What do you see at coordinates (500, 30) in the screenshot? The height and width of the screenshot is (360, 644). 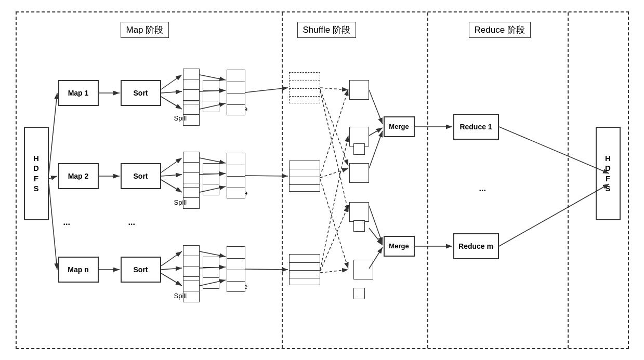 I see `reduce-stage-label: Reduce 阶段` at bounding box center [500, 30].